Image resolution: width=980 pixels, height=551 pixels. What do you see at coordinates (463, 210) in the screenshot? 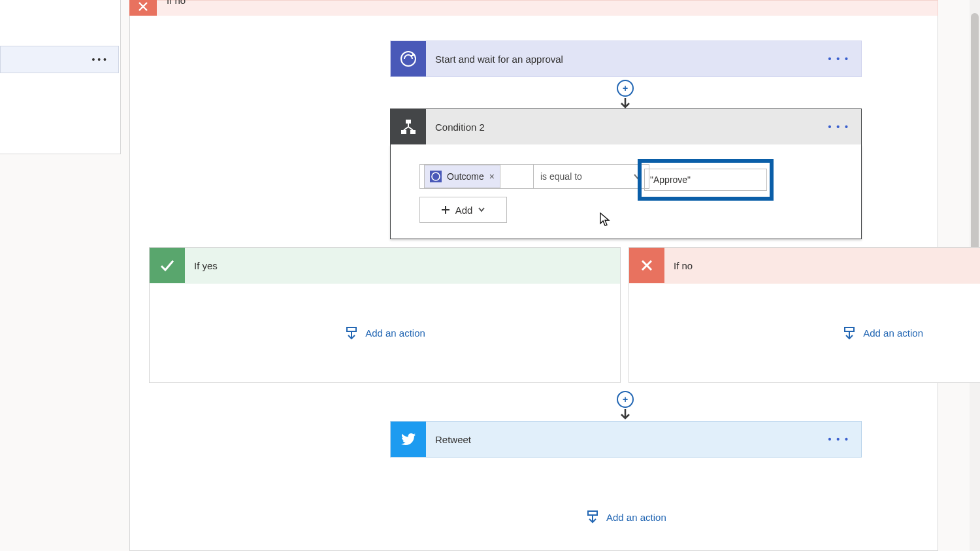
I see `condition-add-button: Add` at bounding box center [463, 210].